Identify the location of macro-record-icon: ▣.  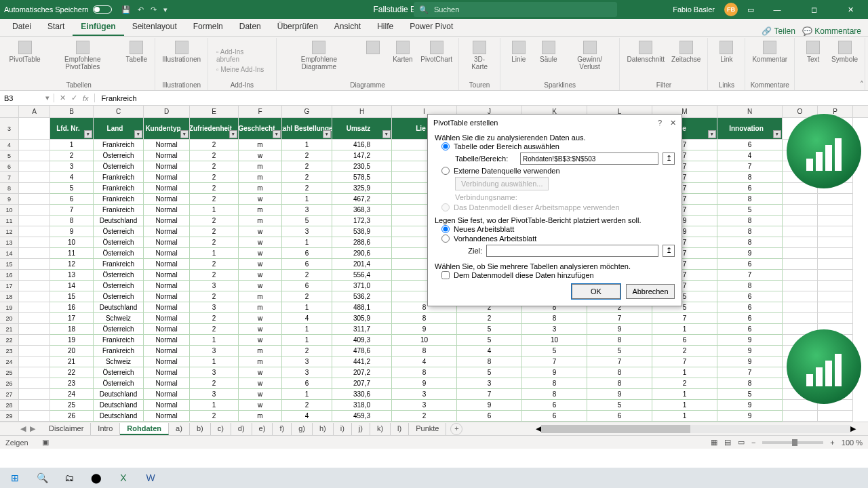
(45, 442).